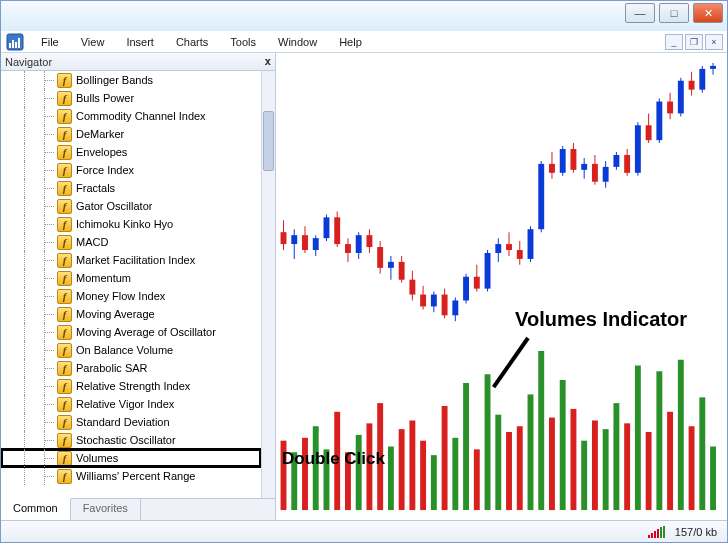 This screenshot has height=543, width=728. What do you see at coordinates (708, 13) in the screenshot?
I see `close-button: ✕` at bounding box center [708, 13].